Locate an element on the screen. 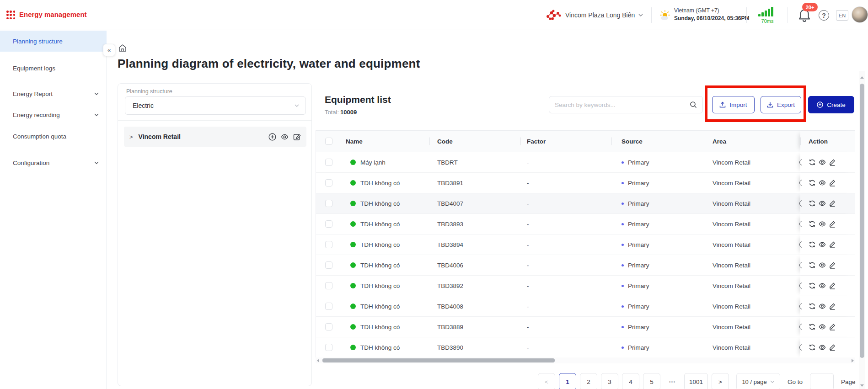  signal-bars-icon is located at coordinates (767, 11).